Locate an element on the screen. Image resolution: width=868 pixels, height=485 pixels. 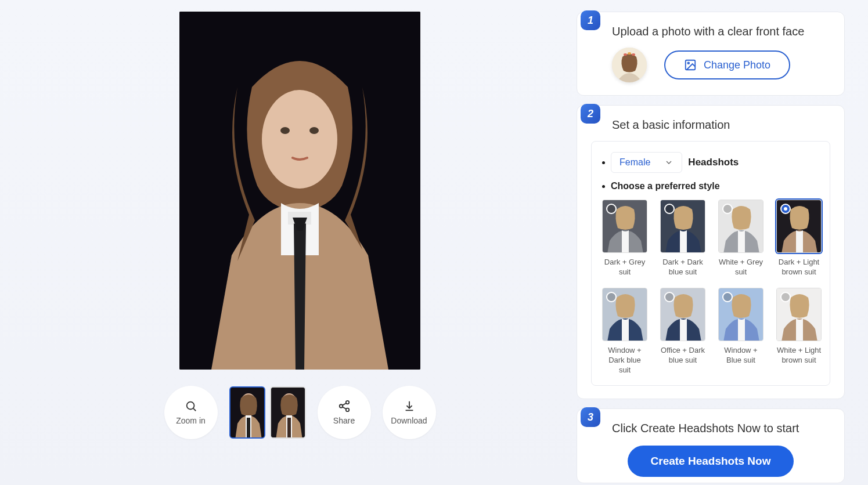
style-option-0: Dark + Grey suit is located at coordinates (625, 238).